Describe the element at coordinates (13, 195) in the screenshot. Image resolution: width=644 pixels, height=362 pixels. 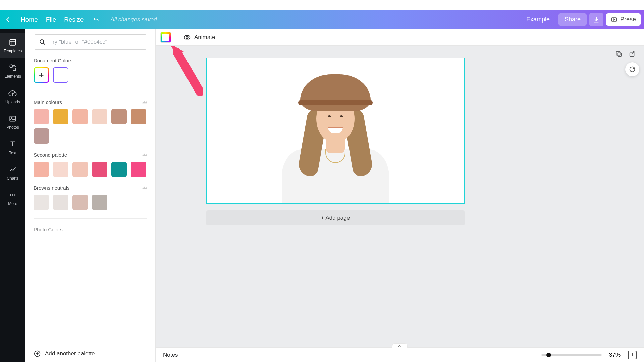
I see `more-icon` at that location.